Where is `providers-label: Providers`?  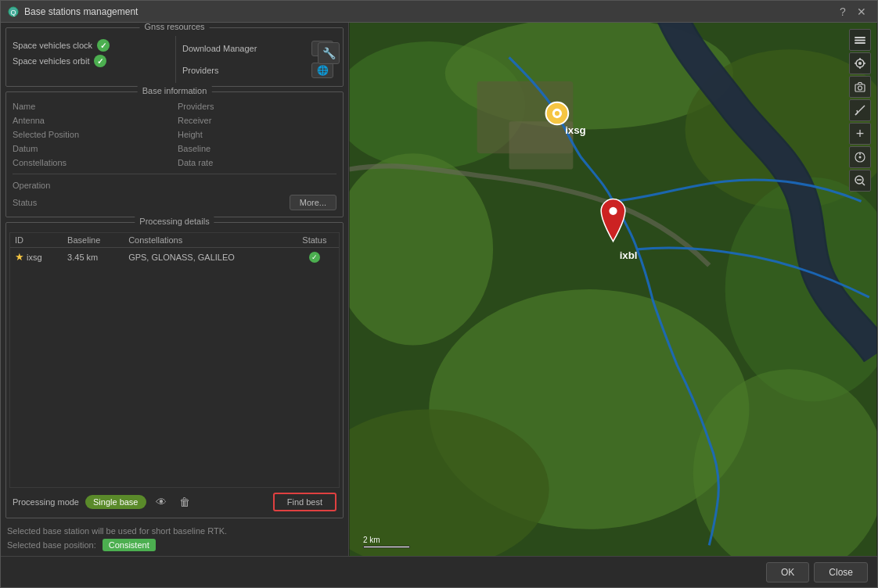
providers-label: Providers is located at coordinates (200, 70).